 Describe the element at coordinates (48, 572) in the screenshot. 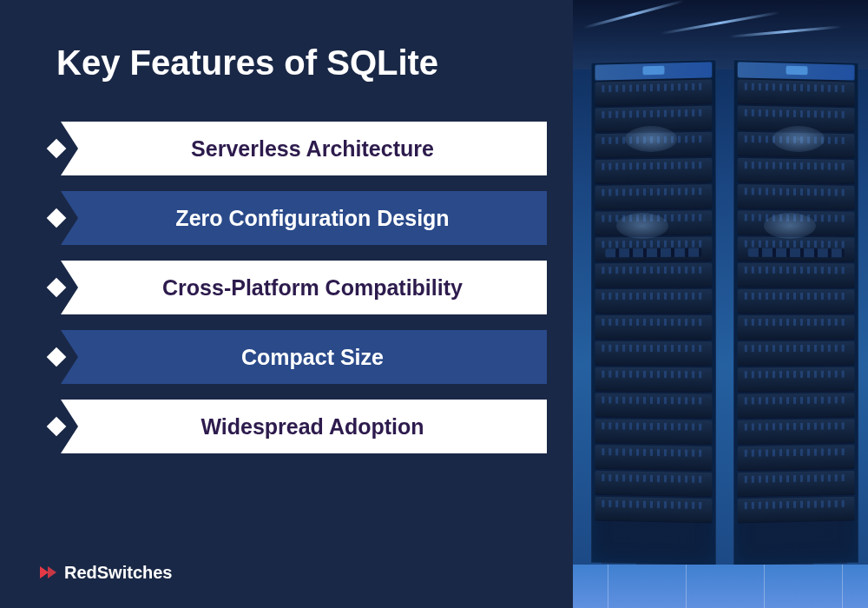

I see `redswitches-logo-icon` at that location.